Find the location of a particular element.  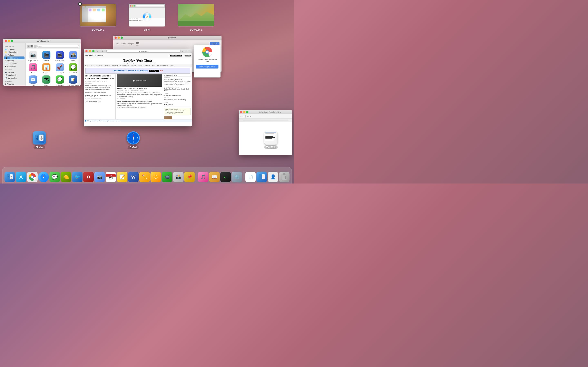

tab-us: U.S. is located at coordinates (93, 66).